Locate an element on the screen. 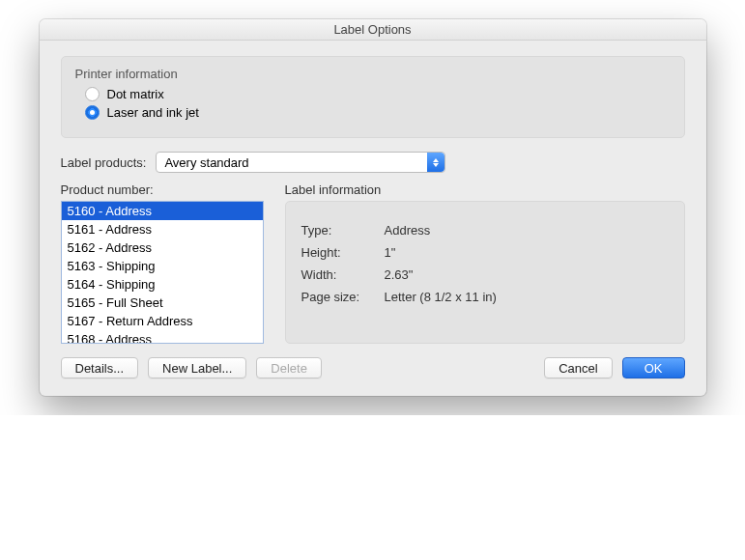  printer-information-label: Printer information is located at coordinates (373, 73).